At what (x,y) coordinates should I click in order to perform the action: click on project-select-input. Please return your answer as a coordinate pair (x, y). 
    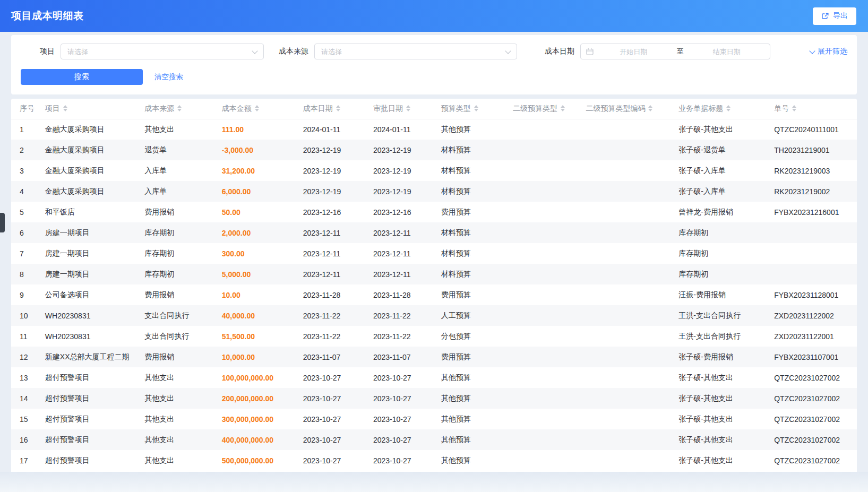
    Looking at the image, I should click on (157, 52).